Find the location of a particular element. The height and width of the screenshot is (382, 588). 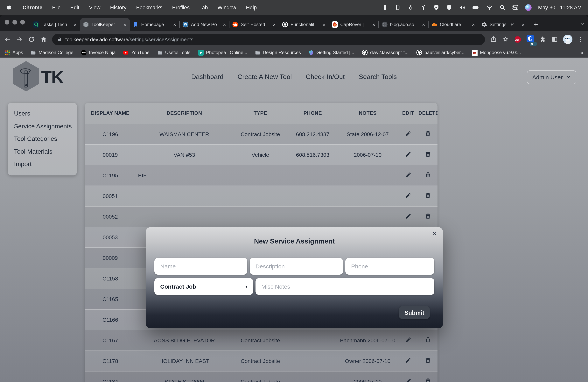

menu-item-edit: Edit is located at coordinates (75, 7).